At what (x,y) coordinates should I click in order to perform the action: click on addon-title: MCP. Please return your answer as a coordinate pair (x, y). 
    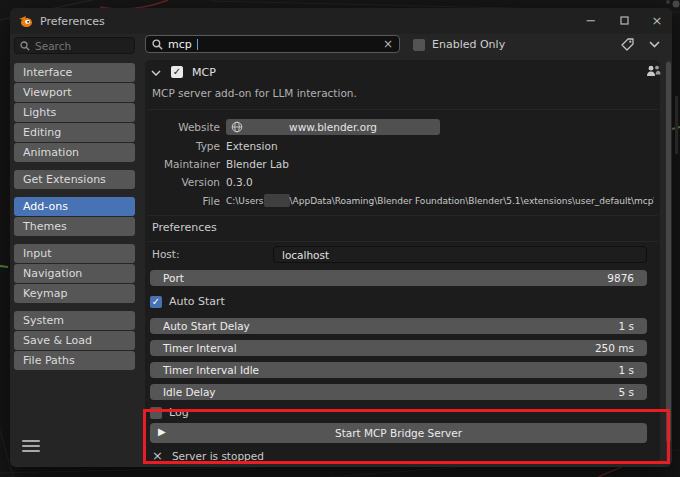
    Looking at the image, I should click on (204, 72).